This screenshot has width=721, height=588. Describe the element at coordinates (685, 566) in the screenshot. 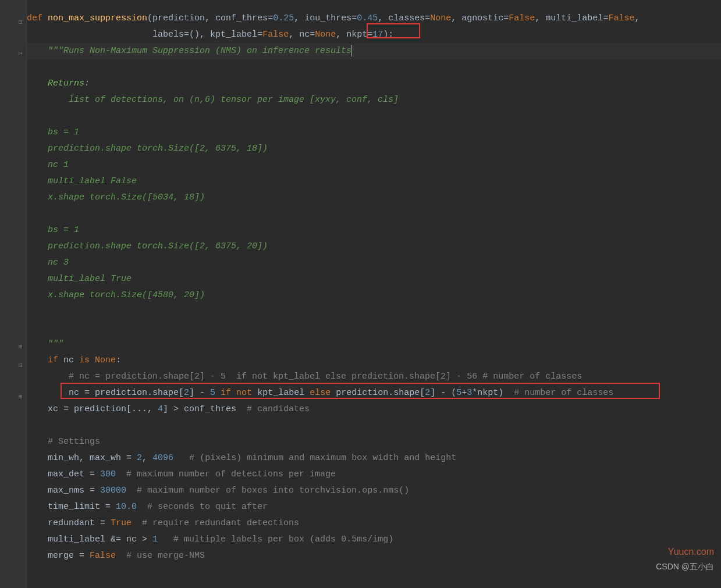

I see `watermark-csdn: CSDN @五小白` at that location.